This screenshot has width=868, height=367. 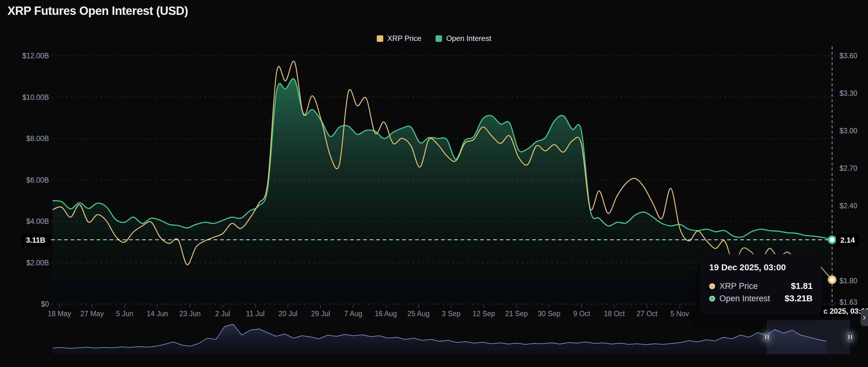 I want to click on xrp-price-dot-icon, so click(x=712, y=286).